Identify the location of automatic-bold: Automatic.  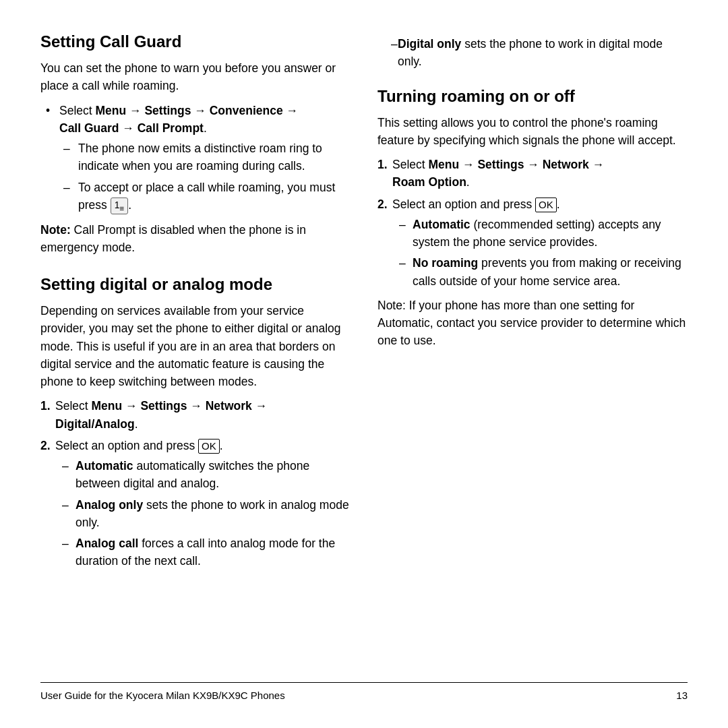
(104, 466).